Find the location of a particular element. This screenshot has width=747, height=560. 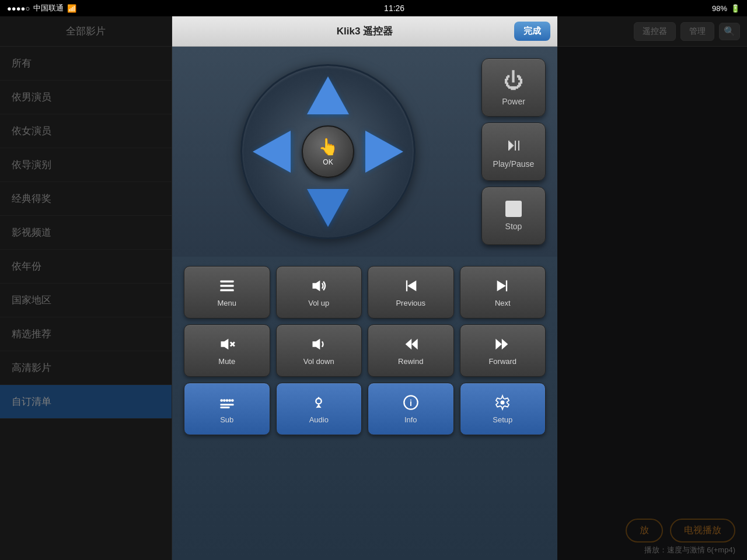

info-icon: i is located at coordinates (411, 402).